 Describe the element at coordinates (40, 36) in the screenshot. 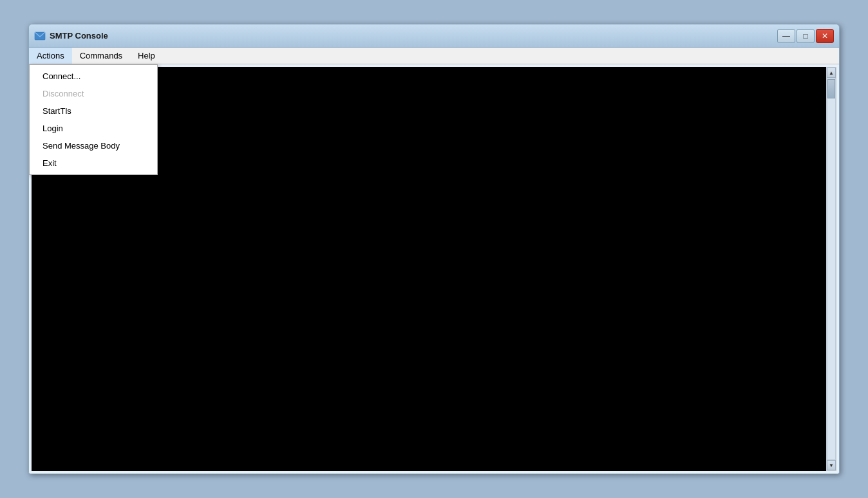

I see `app-icon` at that location.